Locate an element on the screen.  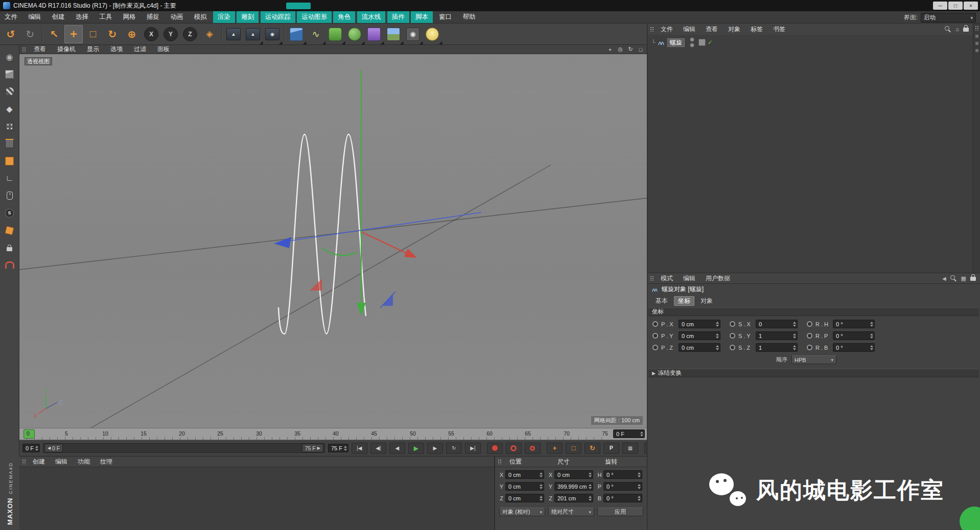
menu-mograph: 运动图形 is located at coordinates (314, 17).